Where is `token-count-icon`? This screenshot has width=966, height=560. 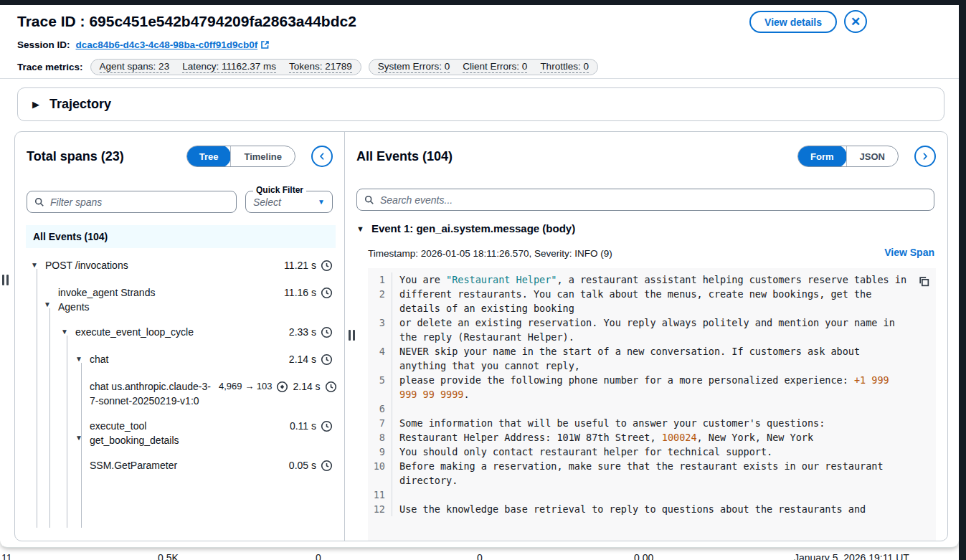
token-count-icon is located at coordinates (283, 387).